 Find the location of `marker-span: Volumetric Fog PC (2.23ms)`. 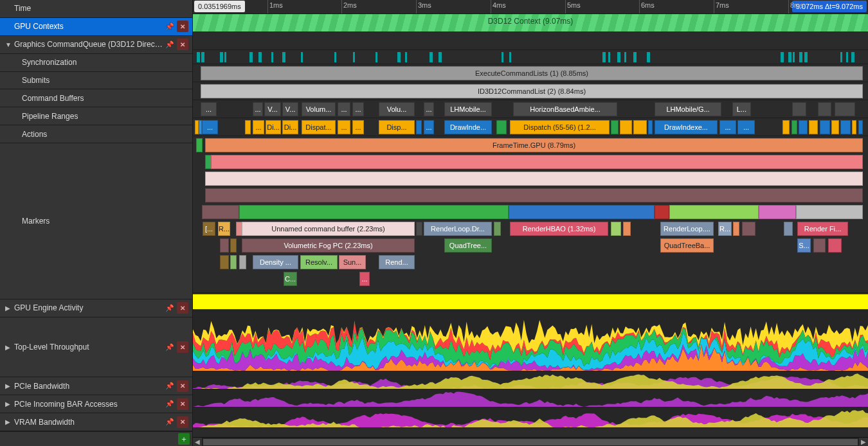

marker-span: Volumetric Fog PC (2.23ms) is located at coordinates (328, 245).